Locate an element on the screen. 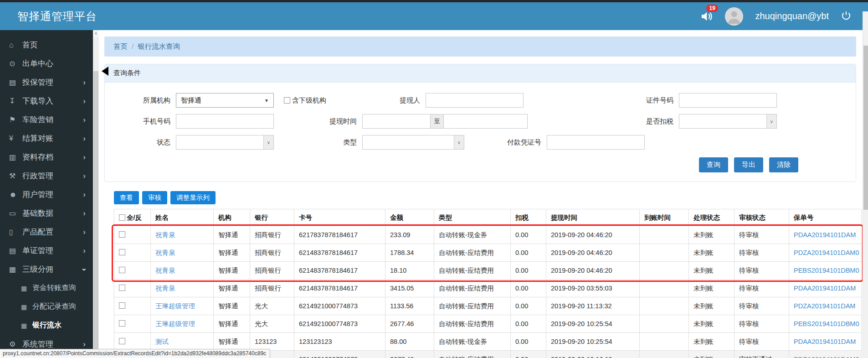 Image resolution: width=868 pixels, height=358 pixels. username: zhuqingquan@ybt is located at coordinates (792, 16).